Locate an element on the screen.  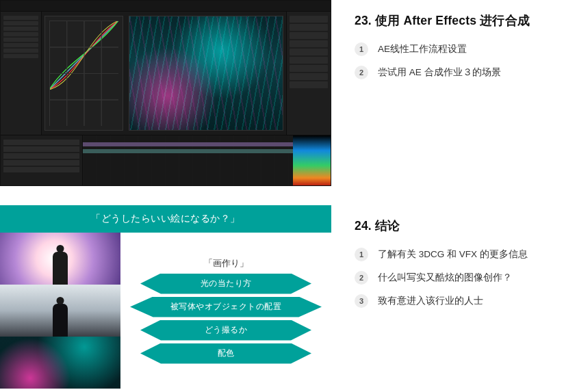
slide-diamond: 被写体やオブジェクトの配置 is located at coordinates (226, 307).